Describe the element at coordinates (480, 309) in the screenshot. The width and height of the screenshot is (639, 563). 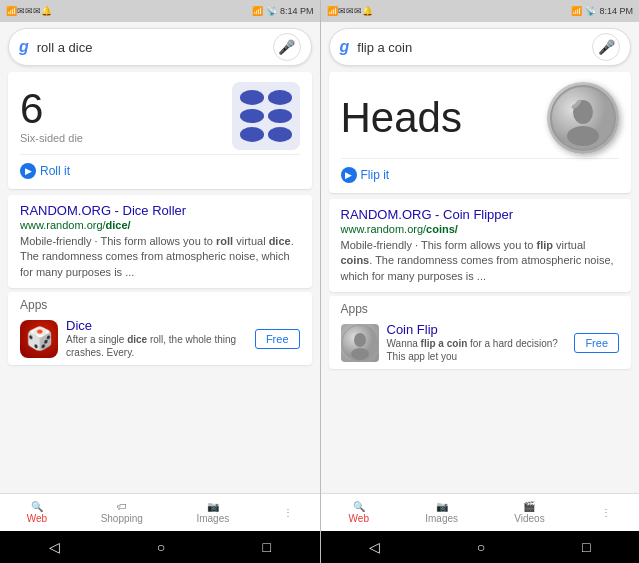
I see `apps-label-right: Apps` at that location.